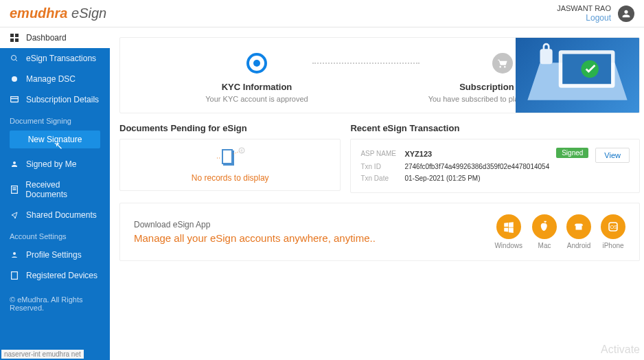 This screenshot has height=360, width=644. What do you see at coordinates (38, 13) in the screenshot?
I see `brand-name-a: emudhra` at bounding box center [38, 13].